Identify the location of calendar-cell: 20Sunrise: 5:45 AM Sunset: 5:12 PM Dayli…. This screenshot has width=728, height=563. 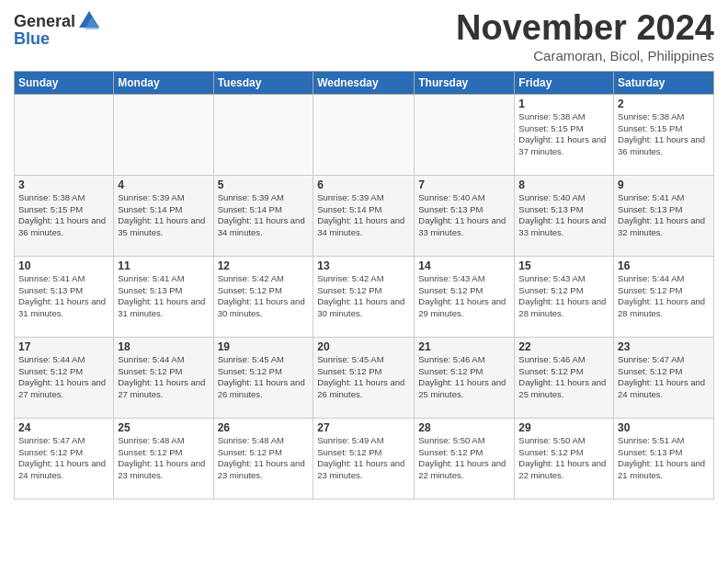
(364, 377).